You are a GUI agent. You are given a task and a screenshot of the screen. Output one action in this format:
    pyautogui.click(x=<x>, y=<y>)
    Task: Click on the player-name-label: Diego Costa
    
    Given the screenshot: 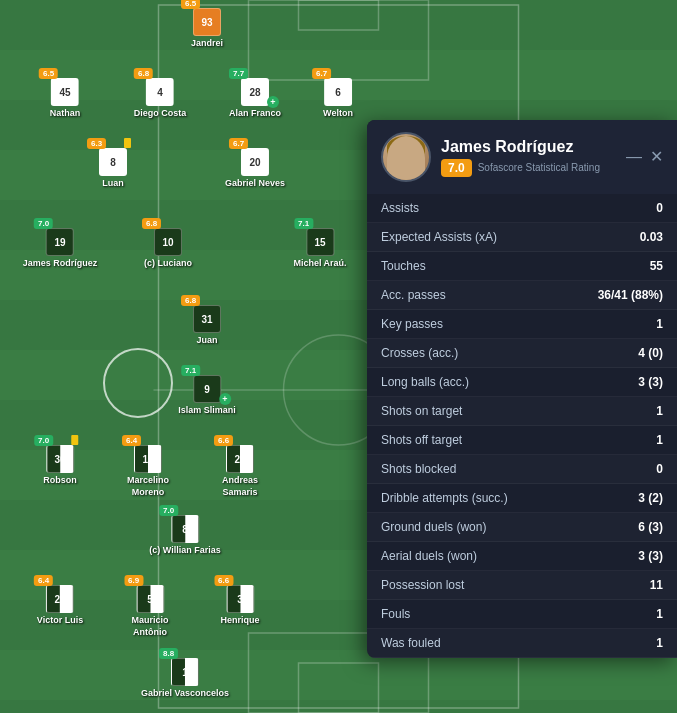 What is the action you would take?
    pyautogui.click(x=160, y=114)
    